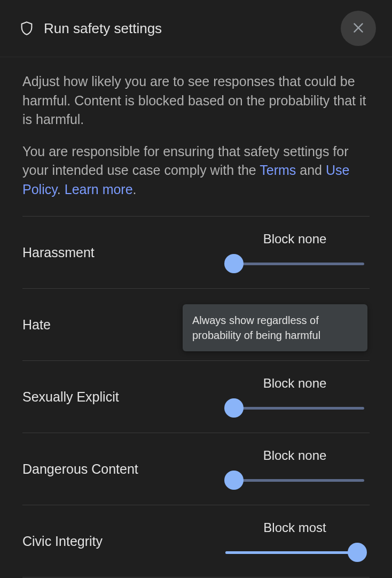 The width and height of the screenshot is (392, 578). I want to click on description-para-1: Adjust how likely you are to see respons…, so click(196, 101).